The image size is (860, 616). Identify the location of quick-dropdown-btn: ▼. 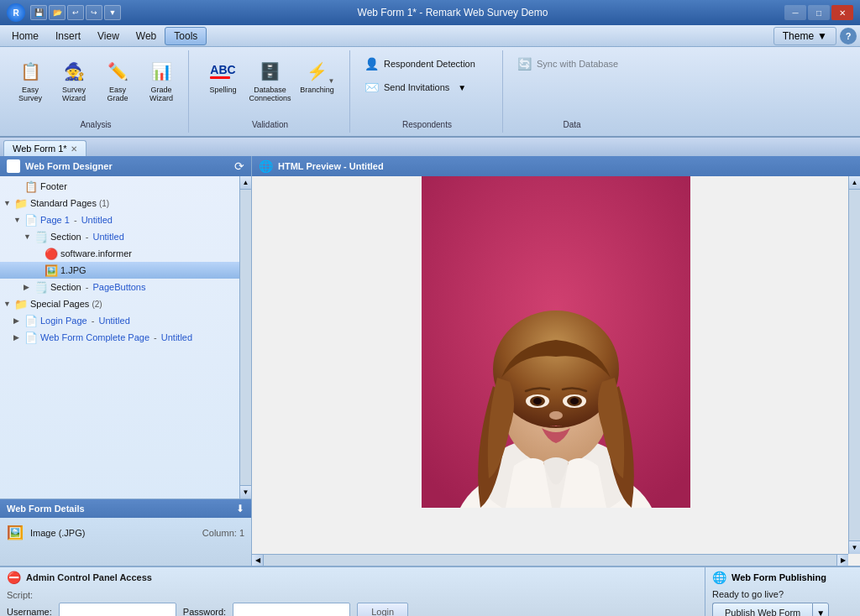
(113, 13).